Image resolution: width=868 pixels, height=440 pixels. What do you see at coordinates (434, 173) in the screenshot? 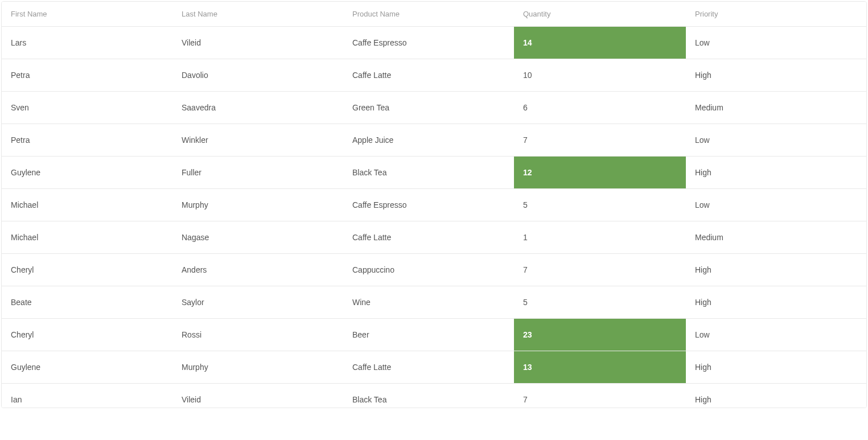
I see `table-row: GuyleneFullerBlack Tea12High` at bounding box center [434, 173].